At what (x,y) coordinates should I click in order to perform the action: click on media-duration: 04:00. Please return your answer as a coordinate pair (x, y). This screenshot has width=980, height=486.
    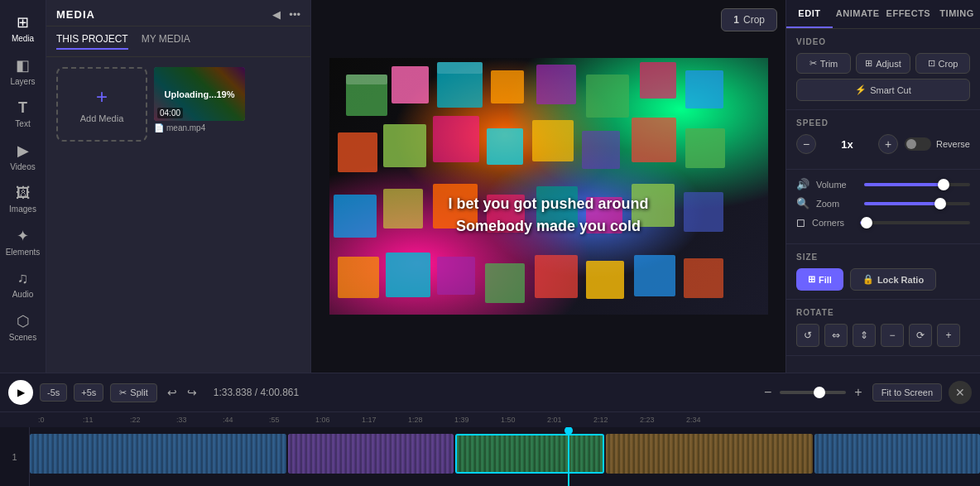
    Looking at the image, I should click on (171, 113).